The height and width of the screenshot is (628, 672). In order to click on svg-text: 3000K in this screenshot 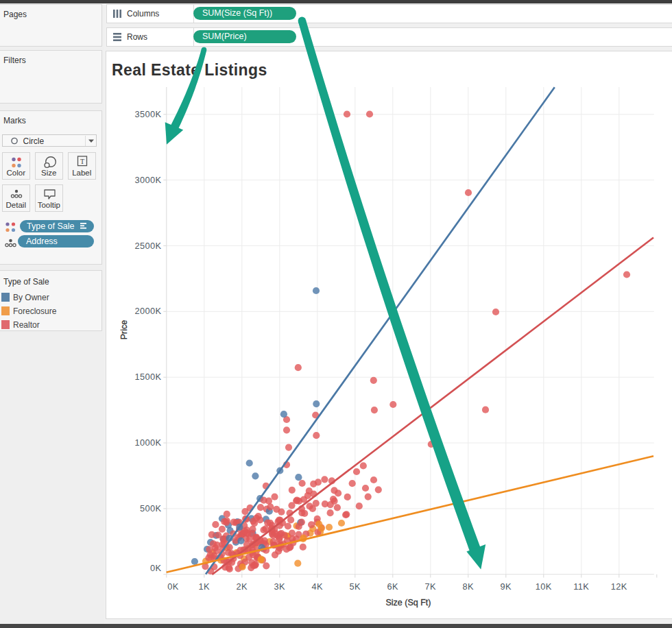, I will do `click(148, 180)`.